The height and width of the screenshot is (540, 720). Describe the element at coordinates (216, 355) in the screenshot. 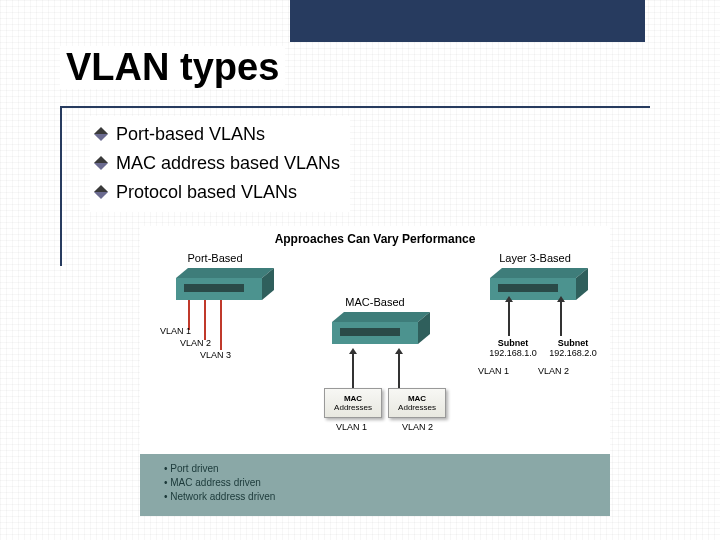

I see `vlan-label: VLAN 3` at that location.